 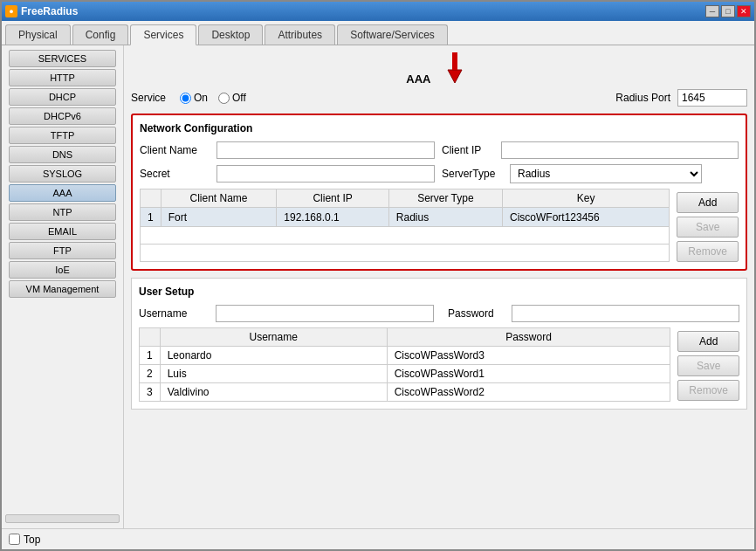 What do you see at coordinates (326, 150) in the screenshot?
I see `client-name-input` at bounding box center [326, 150].